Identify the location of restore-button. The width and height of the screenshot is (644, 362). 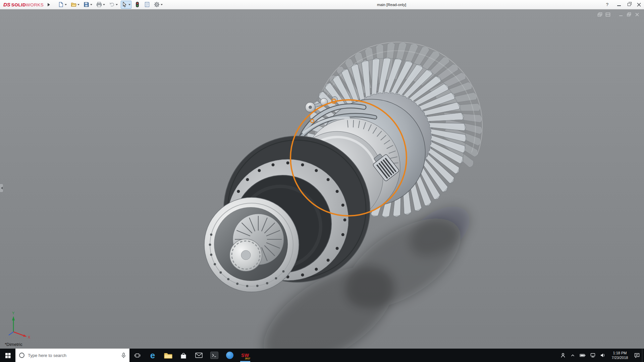
(629, 5).